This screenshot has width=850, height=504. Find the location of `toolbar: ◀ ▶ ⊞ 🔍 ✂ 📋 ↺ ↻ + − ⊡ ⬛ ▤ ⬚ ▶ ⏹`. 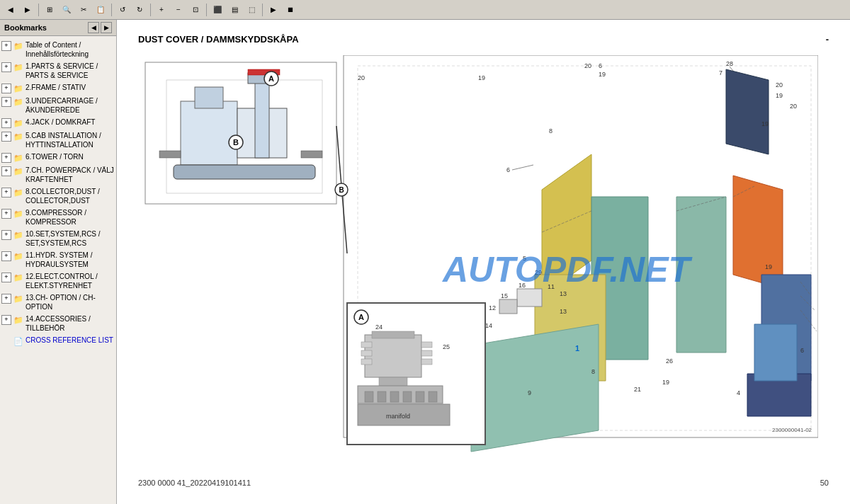

toolbar: ◀ ▶ ⊞ 🔍 ✂ 📋 ↺ ↻ + − ⊡ ⬛ ▤ ⬚ ▶ ⏹ is located at coordinates (425, 10).